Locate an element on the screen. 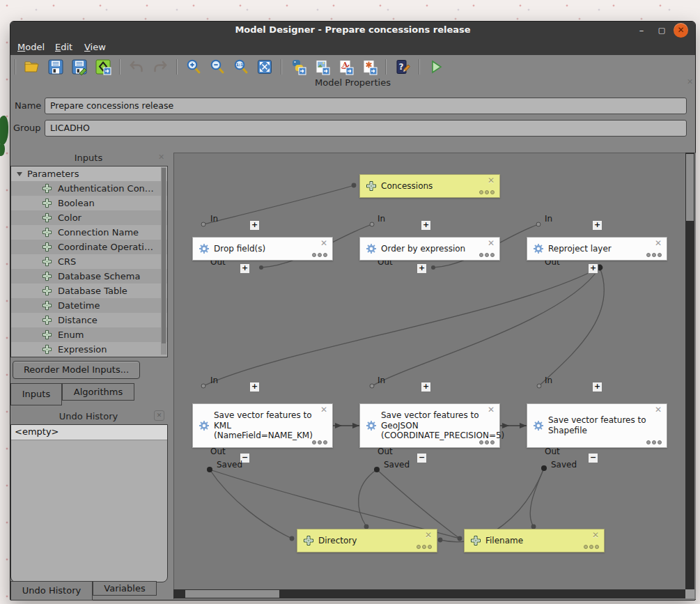 The height and width of the screenshot is (604, 700). tree-item: Distance is located at coordinates (89, 320).